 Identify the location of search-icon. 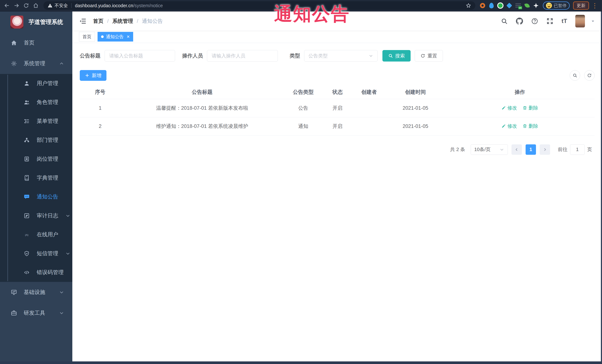
(504, 21).